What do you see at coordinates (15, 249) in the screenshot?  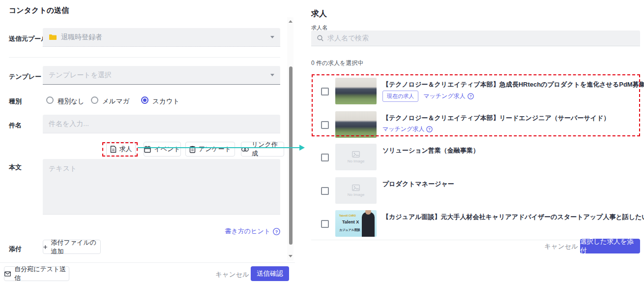 I see `attachment-label: 添付` at bounding box center [15, 249].